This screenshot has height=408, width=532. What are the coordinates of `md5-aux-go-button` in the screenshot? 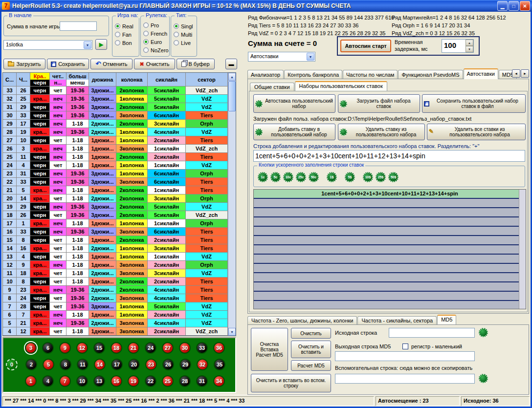 It's located at (483, 378).